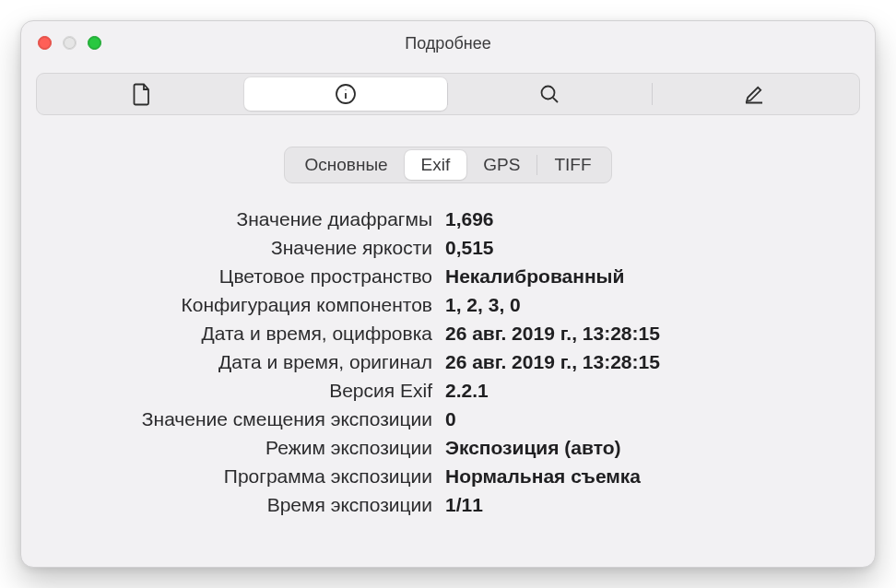 The width and height of the screenshot is (896, 588). Describe the element at coordinates (451, 418) in the screenshot. I see `property-value: 0` at that location.